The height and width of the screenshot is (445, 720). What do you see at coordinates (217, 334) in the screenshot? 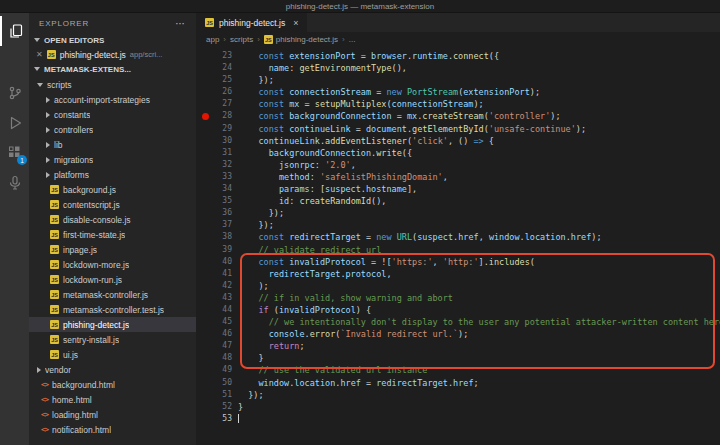
I see `line-number: 46` at bounding box center [217, 334].